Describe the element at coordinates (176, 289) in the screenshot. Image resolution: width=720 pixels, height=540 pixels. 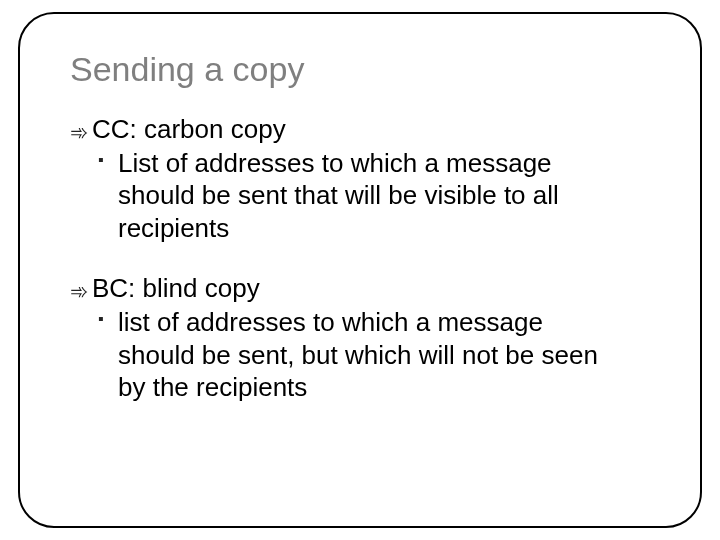
I see `bullet-head-text: BC: blind copy` at that location.